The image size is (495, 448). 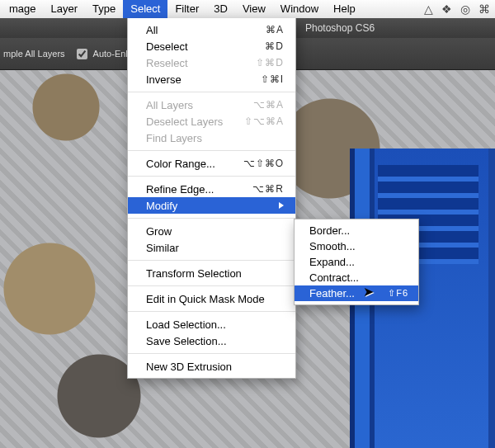 I want to click on sample-all-layers-check: mple All Layers, so click(x=35, y=54).